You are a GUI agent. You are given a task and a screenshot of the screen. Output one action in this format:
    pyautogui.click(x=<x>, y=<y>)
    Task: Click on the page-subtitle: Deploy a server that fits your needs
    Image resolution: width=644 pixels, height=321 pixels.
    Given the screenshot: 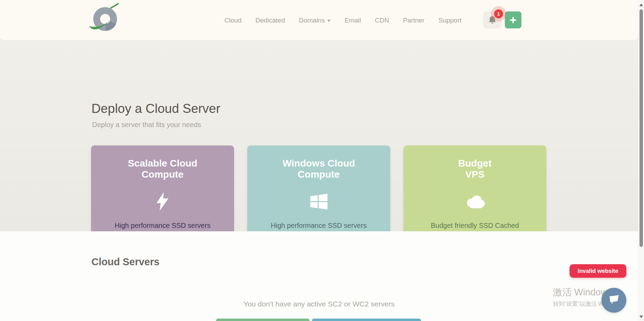 What is the action you would take?
    pyautogui.click(x=147, y=125)
    